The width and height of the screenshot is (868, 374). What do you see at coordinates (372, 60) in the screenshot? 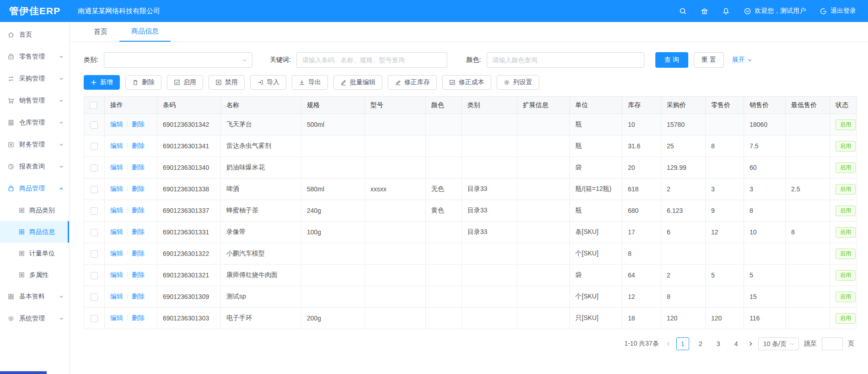
I see `keyword-input` at bounding box center [372, 60].